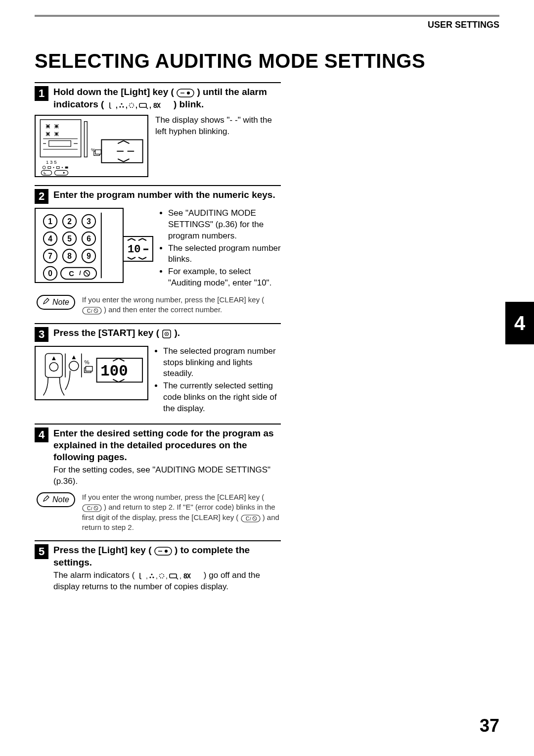  Describe the element at coordinates (50, 256) in the screenshot. I see `svg-text: 7` at that location.